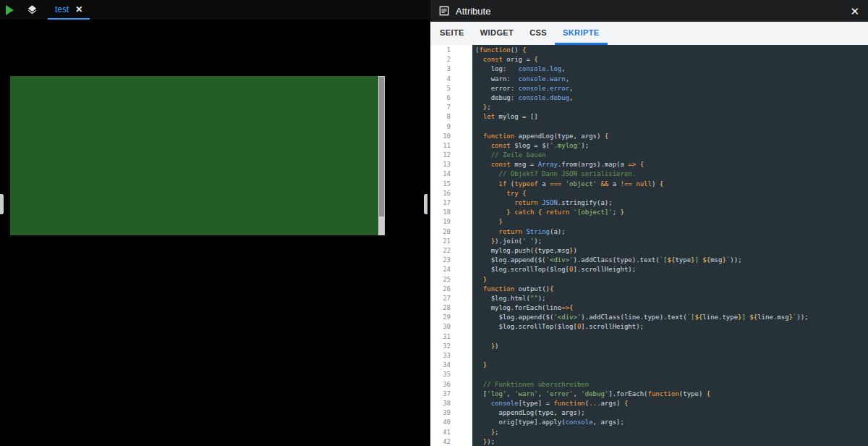  What do you see at coordinates (441, 317) in the screenshot?
I see `line-number: 29` at bounding box center [441, 317].